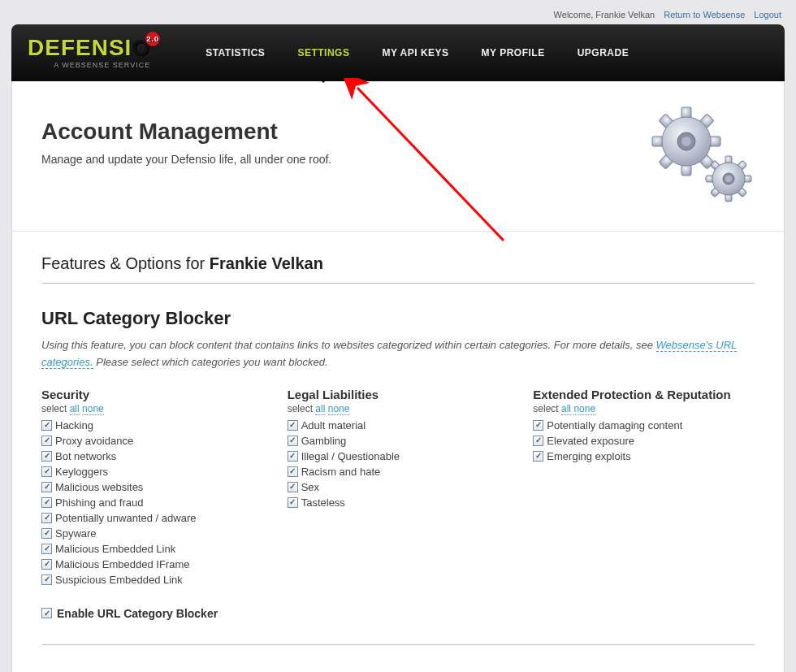 This screenshot has width=796, height=672. Describe the element at coordinates (99, 488) in the screenshot. I see `category-label: Malicious websites` at that location.